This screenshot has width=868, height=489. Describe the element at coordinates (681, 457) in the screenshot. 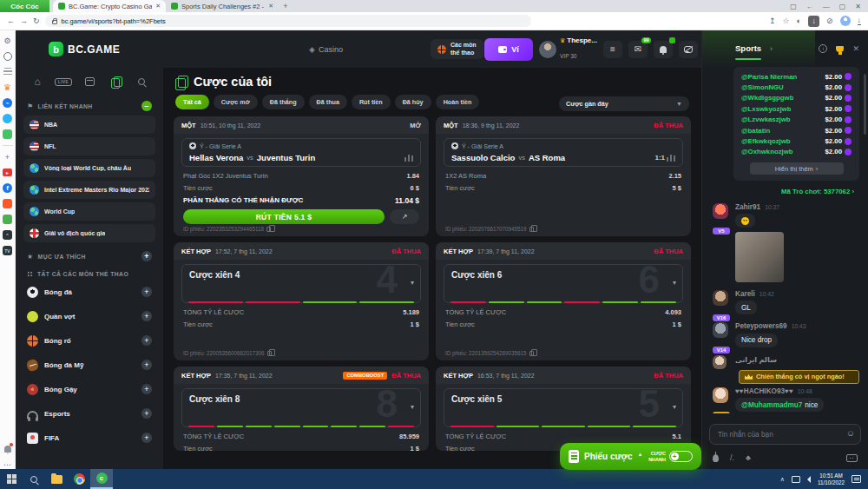

I see `quick-bet-toggle` at that location.